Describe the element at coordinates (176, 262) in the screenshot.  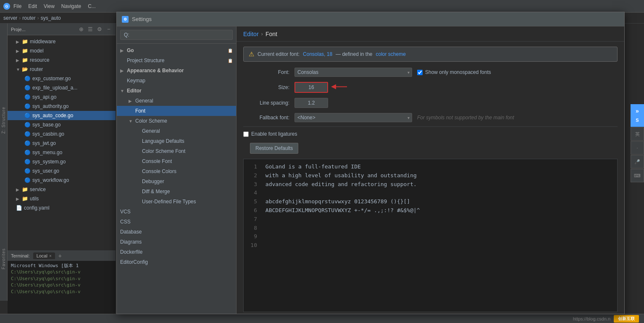
I see `nav-item-editorconfig: EditorConfig` at that location.